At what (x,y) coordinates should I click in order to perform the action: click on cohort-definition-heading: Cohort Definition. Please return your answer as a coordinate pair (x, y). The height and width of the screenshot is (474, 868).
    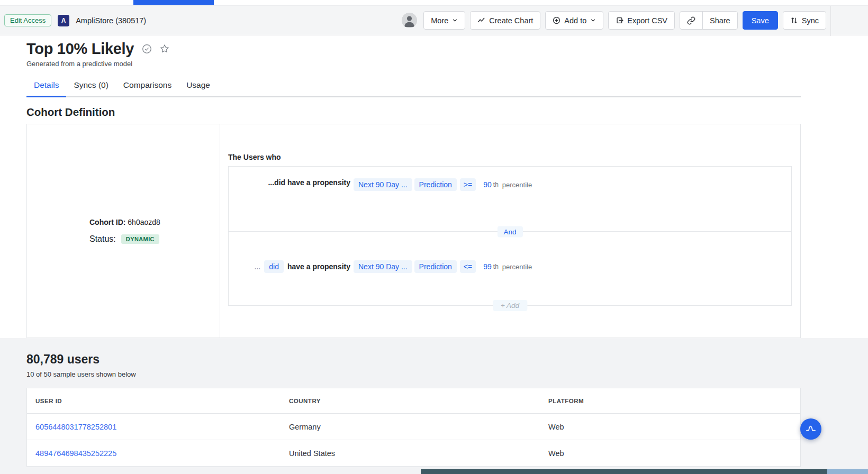
    Looking at the image, I should click on (447, 112).